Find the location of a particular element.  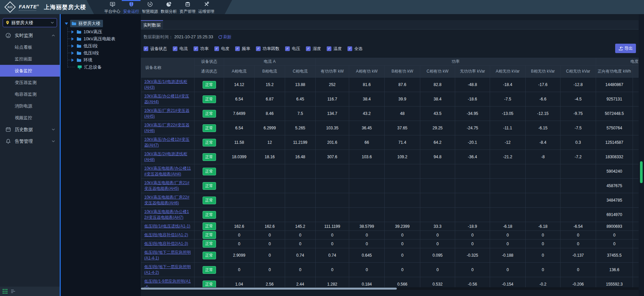

value-cell: 82.8 is located at coordinates (438, 85).